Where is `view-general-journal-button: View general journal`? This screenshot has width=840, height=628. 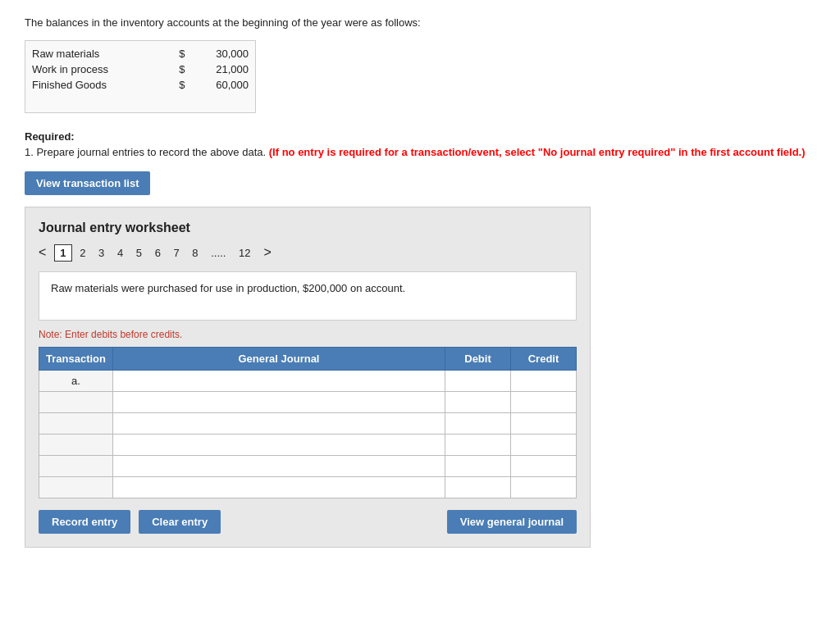
view-general-journal-button: View general journal is located at coordinates (512, 521).